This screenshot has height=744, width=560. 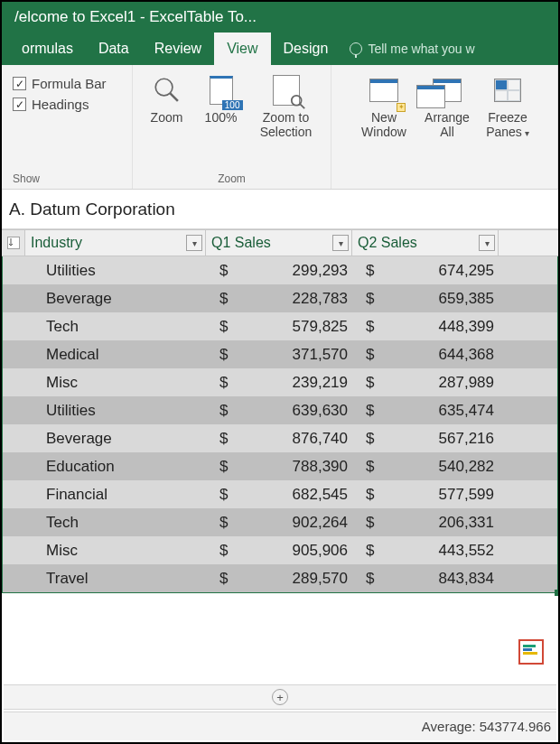 I want to click on arrange-all-button: ArrangeAll, so click(x=447, y=106).